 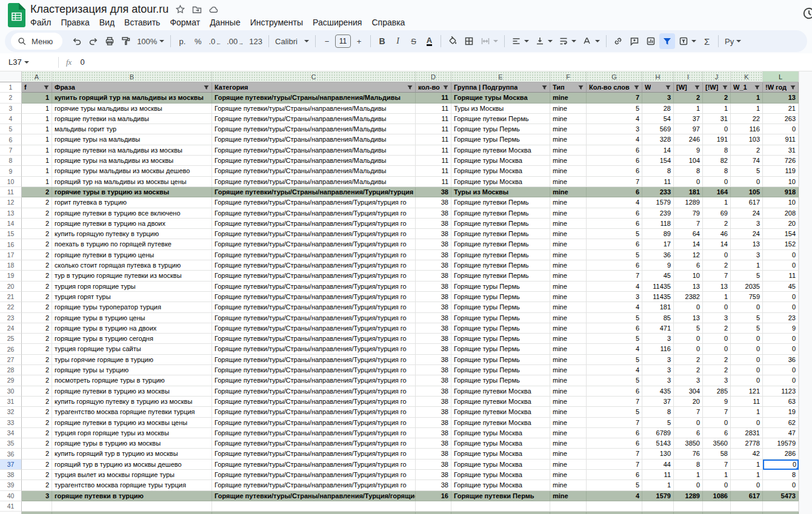 I want to click on cell-H42, so click(x=658, y=513).